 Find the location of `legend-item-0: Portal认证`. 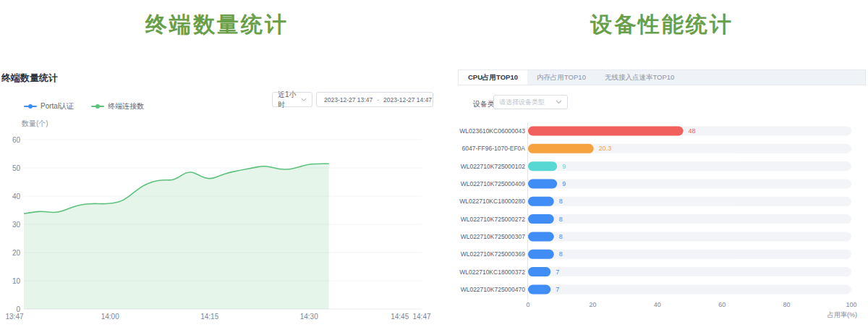

legend-item-0: Portal认证 is located at coordinates (49, 106).